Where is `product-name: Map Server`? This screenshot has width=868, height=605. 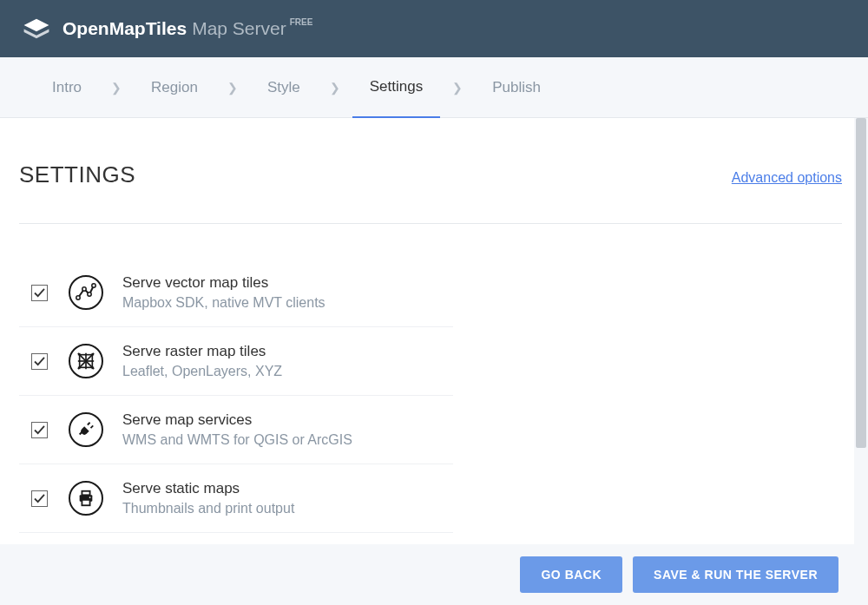
product-name: Map Server is located at coordinates (240, 29).